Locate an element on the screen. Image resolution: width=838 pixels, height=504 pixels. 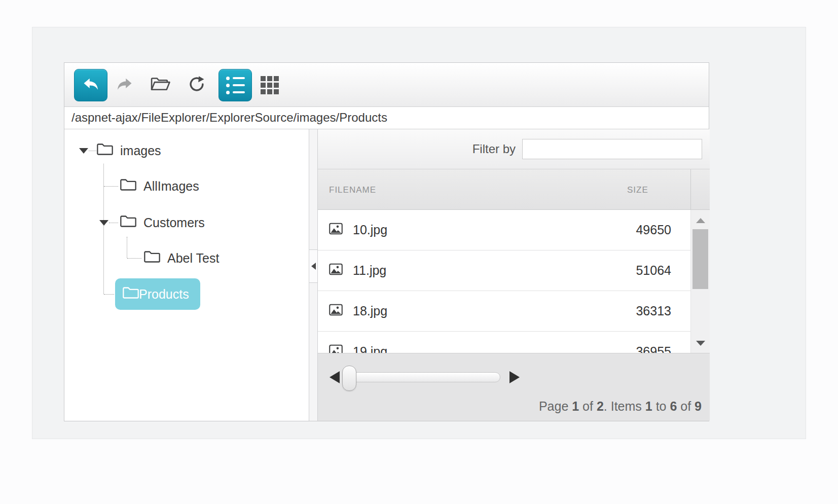
filter-bar: Filter by is located at coordinates (514, 149).